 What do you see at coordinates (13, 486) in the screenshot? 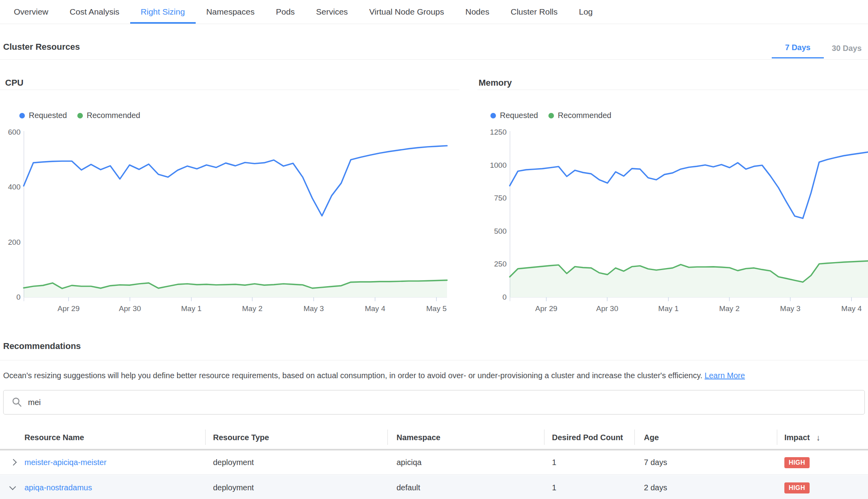
I see `collapse-chevron-down-icon` at bounding box center [13, 486].